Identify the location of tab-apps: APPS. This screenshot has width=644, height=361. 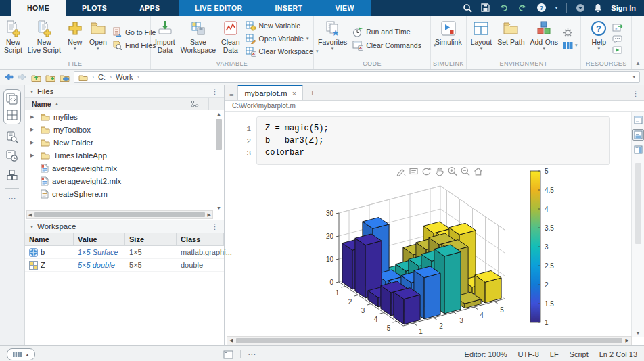
(150, 8).